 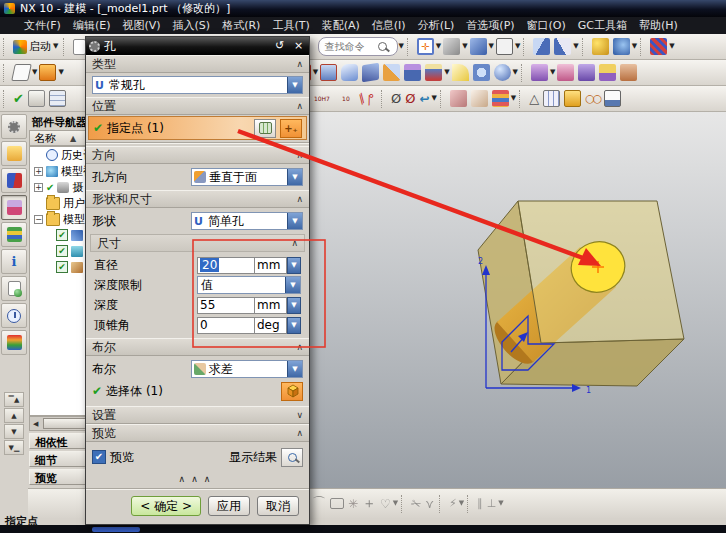 I want to click on apply-button: 应用, so click(x=229, y=506).